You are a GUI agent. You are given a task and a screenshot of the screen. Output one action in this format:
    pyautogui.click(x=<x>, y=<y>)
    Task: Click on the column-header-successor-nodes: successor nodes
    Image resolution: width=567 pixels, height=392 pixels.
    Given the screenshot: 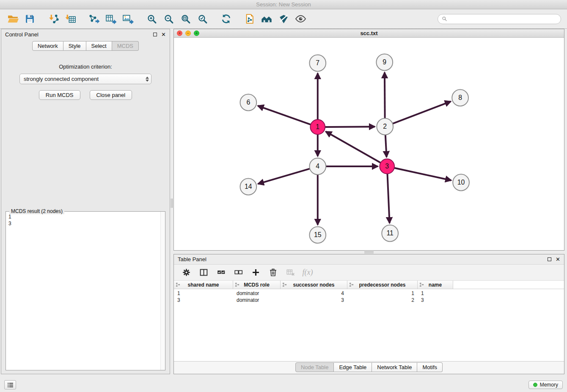 What is the action you would take?
    pyautogui.click(x=314, y=284)
    